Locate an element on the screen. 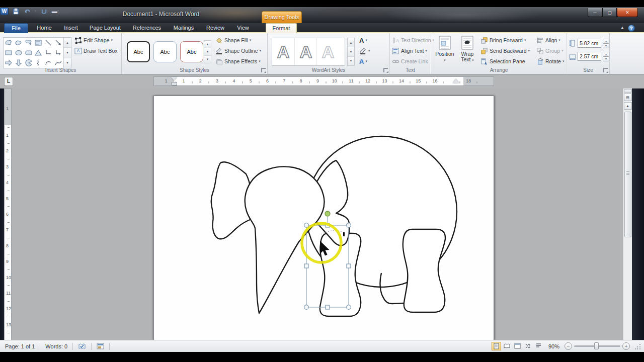  view-web-layout-button is located at coordinates (517, 346).